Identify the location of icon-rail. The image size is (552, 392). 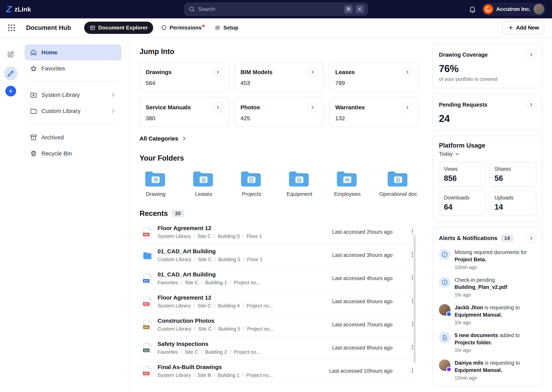
(11, 215).